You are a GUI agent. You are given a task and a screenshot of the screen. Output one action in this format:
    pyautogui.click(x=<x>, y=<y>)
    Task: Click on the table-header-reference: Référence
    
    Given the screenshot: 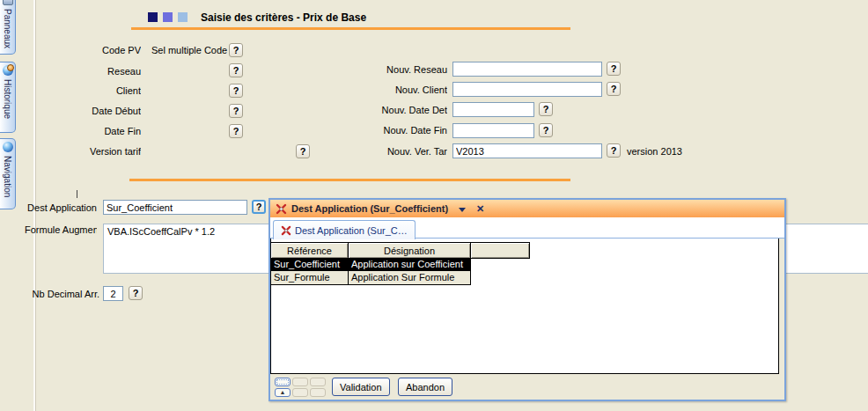 What is the action you would take?
    pyautogui.click(x=310, y=250)
    